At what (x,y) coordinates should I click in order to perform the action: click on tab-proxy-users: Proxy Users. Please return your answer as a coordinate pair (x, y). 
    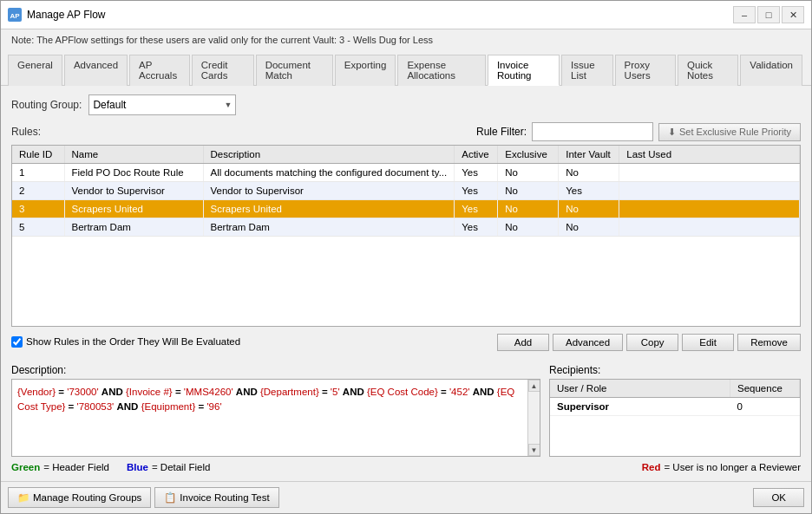
    Looking at the image, I should click on (645, 70).